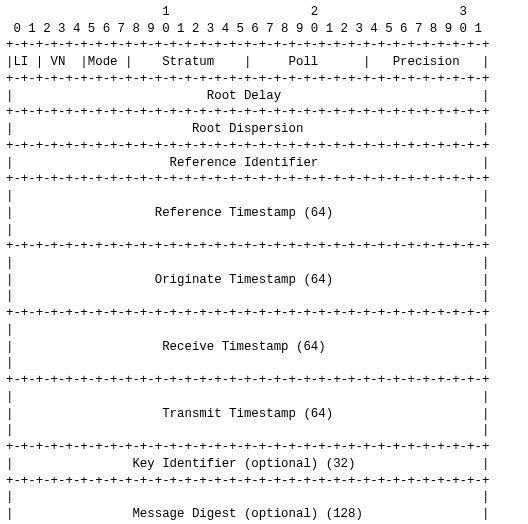 The width and height of the screenshot is (528, 524). Describe the element at coordinates (244, 29) in the screenshot. I see `bit-ruler-units: 0 1 2 3 4 5 6 7 8 9 0 1 2 3 4 5 6 7 8 9 …` at that location.